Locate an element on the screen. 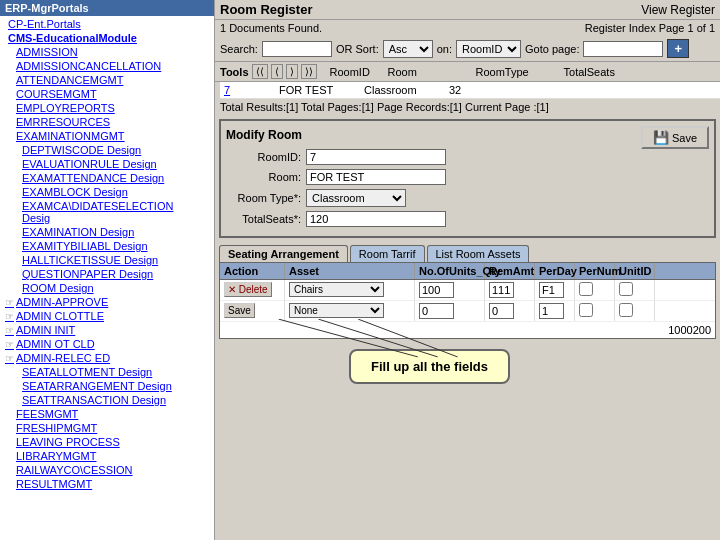  sidebar-item-seattrans: SEATTRANSACTION Design is located at coordinates (107, 400).